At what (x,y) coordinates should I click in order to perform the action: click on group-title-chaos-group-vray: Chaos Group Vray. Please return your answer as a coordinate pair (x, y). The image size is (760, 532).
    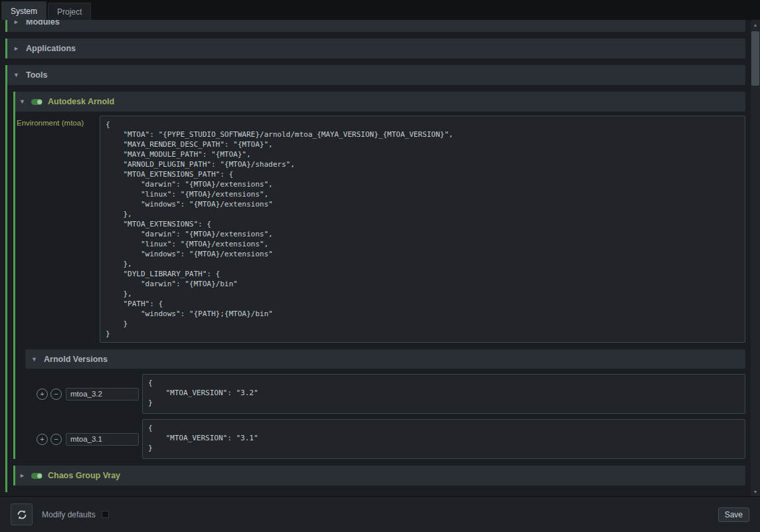
    Looking at the image, I should click on (84, 476).